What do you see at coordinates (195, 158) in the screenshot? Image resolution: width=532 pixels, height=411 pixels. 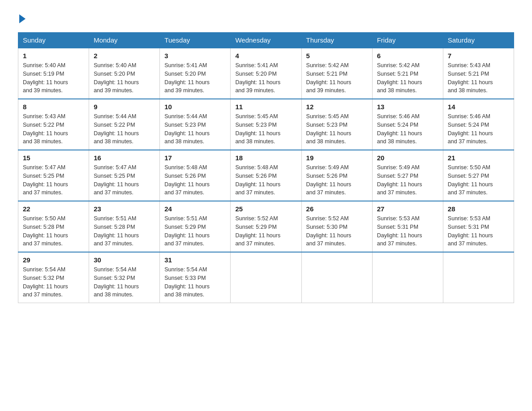 I see `day-number: 17` at bounding box center [195, 158].